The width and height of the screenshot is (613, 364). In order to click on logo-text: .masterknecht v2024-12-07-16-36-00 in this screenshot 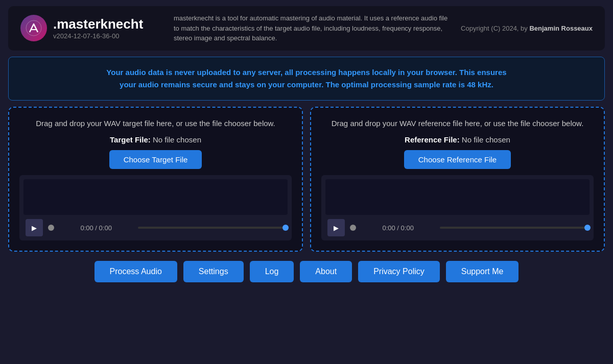, I will do `click(98, 28)`.